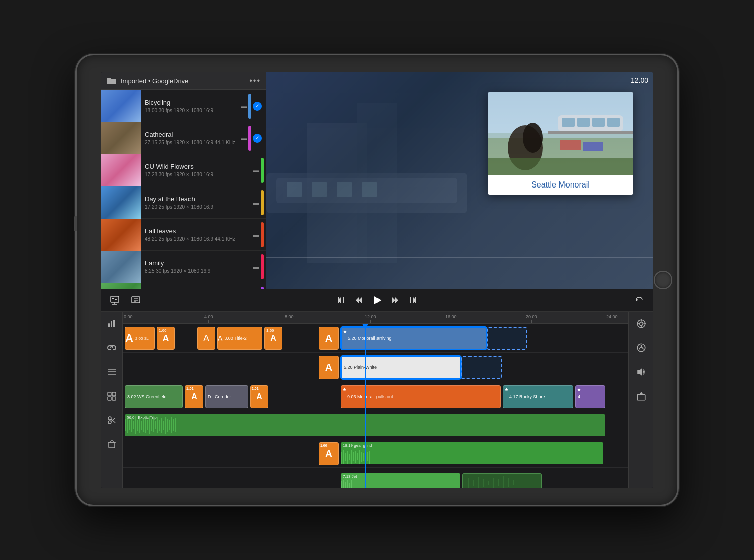  Describe the element at coordinates (375, 318) in the screenshot. I see `timeline-ruler: 0.00 4.00 8.00 12.00 16.00 20.00 24.00` at that location.